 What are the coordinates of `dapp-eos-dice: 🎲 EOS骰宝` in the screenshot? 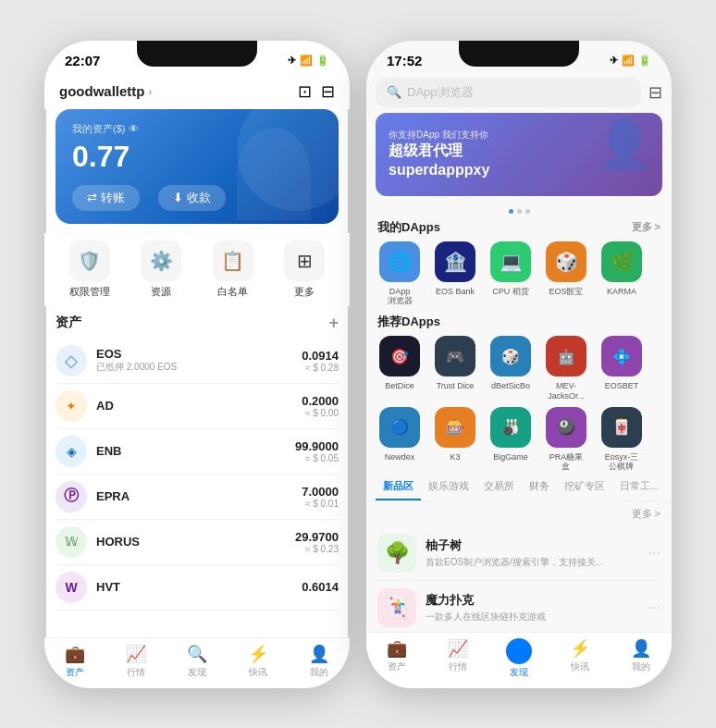 It's located at (566, 274).